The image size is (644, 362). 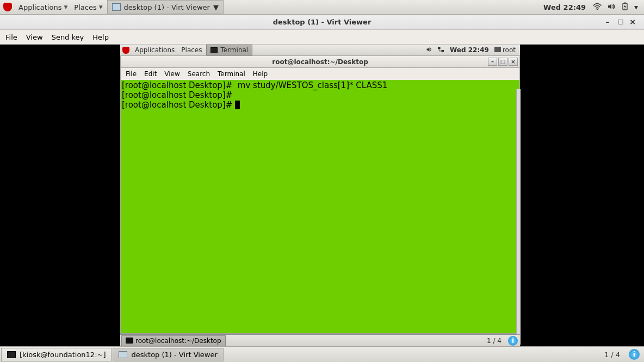 What do you see at coordinates (505, 50) in the screenshot?
I see `user-menu: root` at bounding box center [505, 50].